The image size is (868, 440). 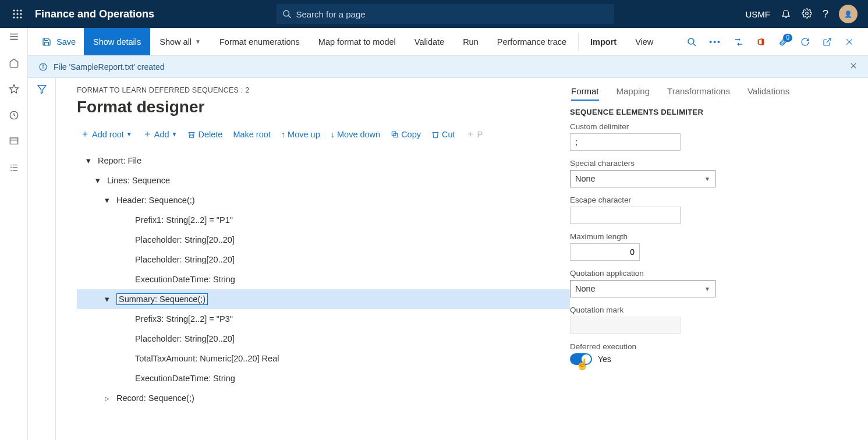 I want to click on message-close-icon, so click(x=853, y=66).